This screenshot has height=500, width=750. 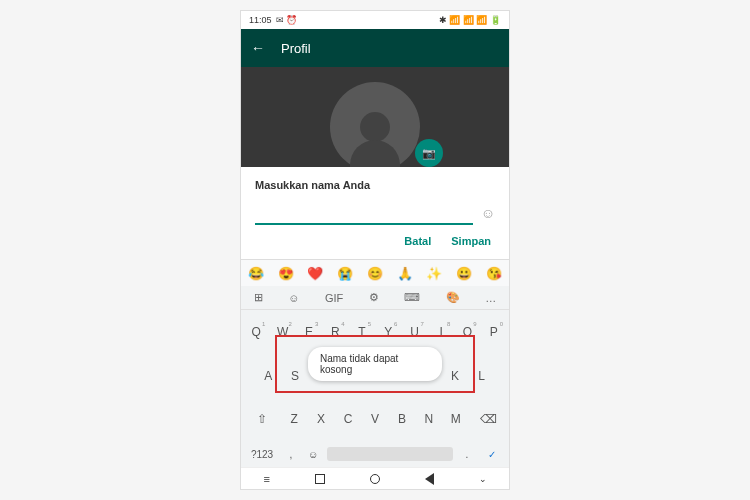 What do you see at coordinates (364, 213) in the screenshot?
I see `name-input` at bounding box center [364, 213].